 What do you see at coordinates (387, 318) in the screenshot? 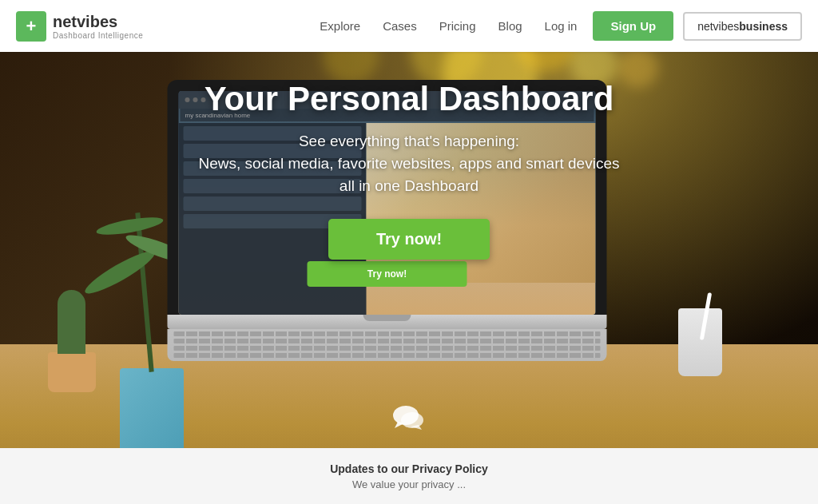
I see `laptop-notch` at bounding box center [387, 318].